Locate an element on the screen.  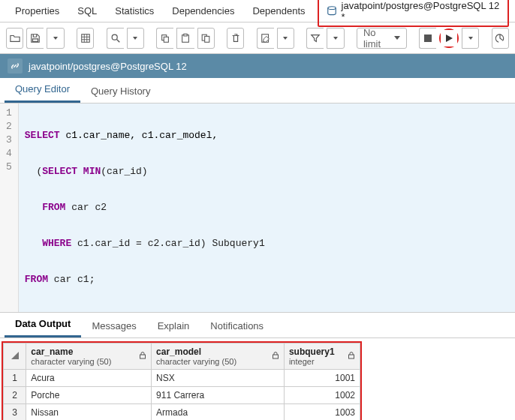
tab-messages: Messages is located at coordinates (114, 326).